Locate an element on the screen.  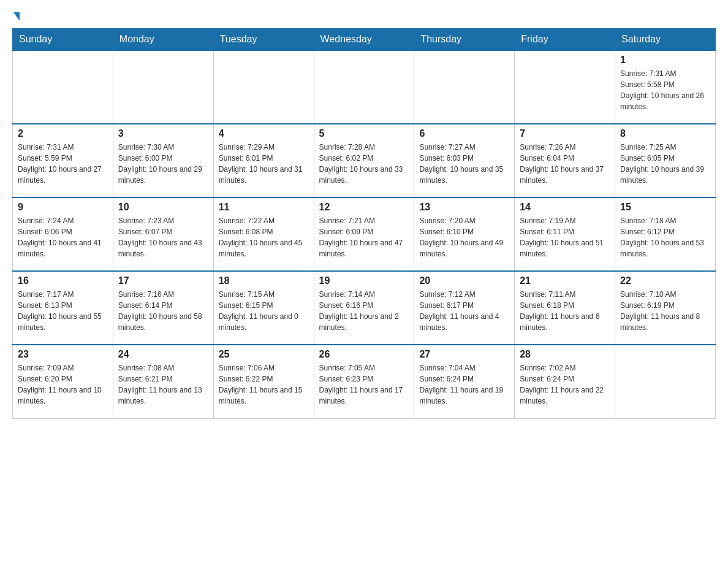
day-info: Sunrise: 7:19 AMSunset: 6:11 PMDaylight:… is located at coordinates (565, 237).